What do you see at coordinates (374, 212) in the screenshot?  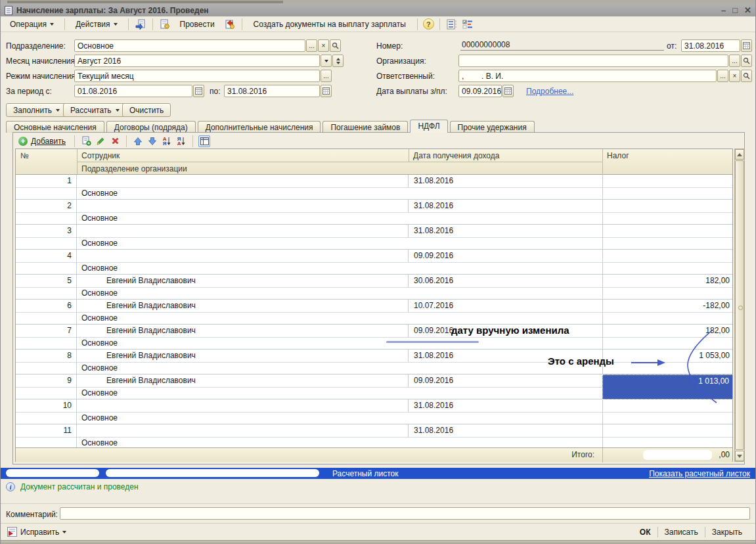 I see `table-row: 231.08.2016Основное` at bounding box center [374, 212].